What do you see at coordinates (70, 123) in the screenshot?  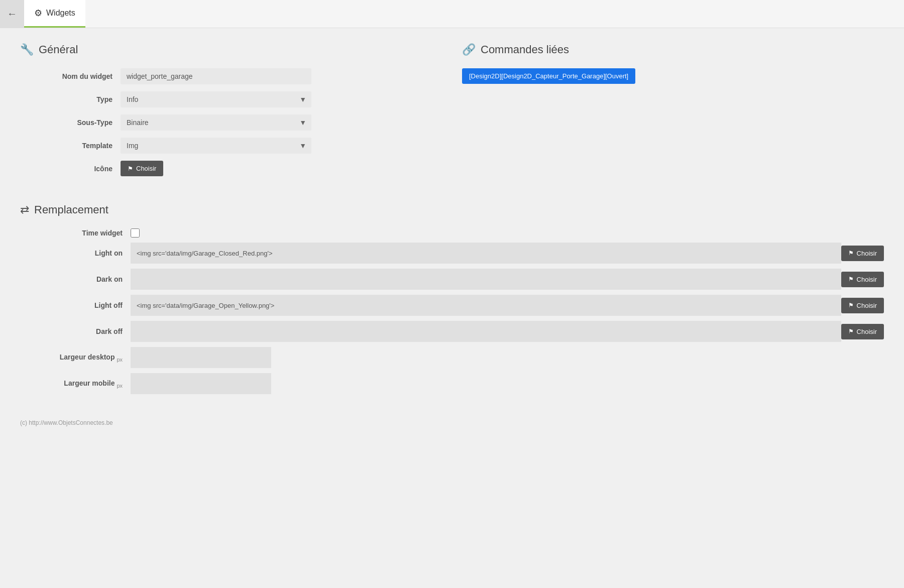 I see `sous-type-label: Sous-Type` at bounding box center [70, 123].